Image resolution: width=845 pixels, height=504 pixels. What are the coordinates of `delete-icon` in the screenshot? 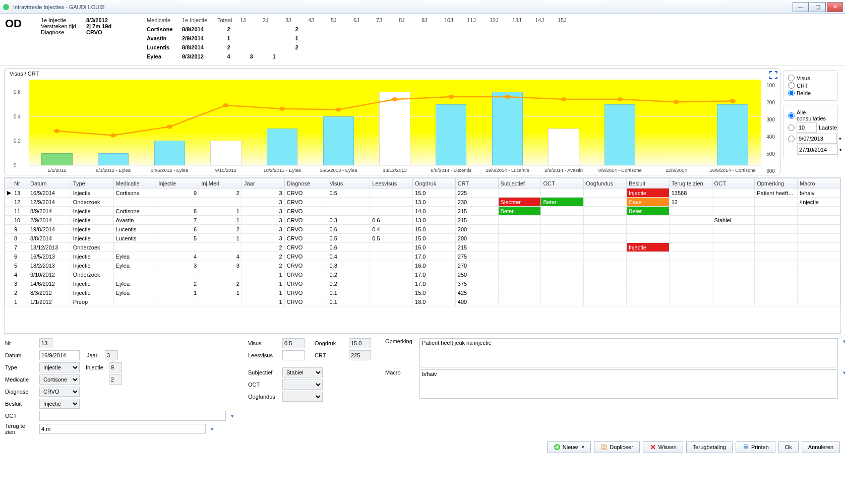 It's located at (653, 447).